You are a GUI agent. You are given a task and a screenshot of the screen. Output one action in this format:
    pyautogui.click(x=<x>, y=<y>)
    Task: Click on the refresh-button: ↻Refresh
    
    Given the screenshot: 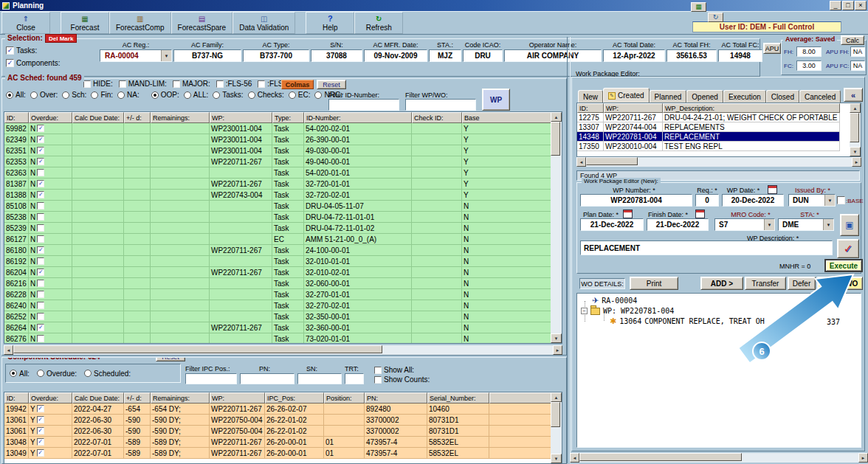 What is the action you would take?
    pyautogui.click(x=379, y=23)
    